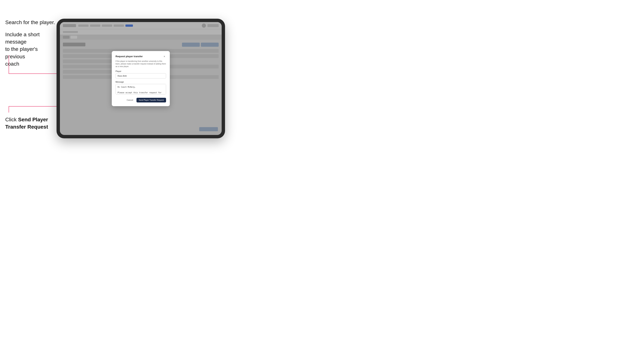  Describe the element at coordinates (129, 56) in the screenshot. I see `modal-title: Request player transfer` at that location.